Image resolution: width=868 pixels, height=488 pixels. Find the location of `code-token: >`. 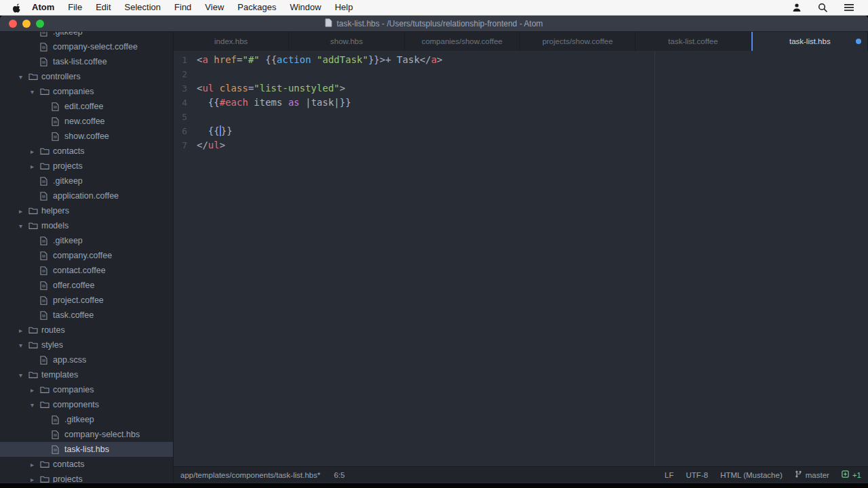

code-token: > is located at coordinates (222, 145).